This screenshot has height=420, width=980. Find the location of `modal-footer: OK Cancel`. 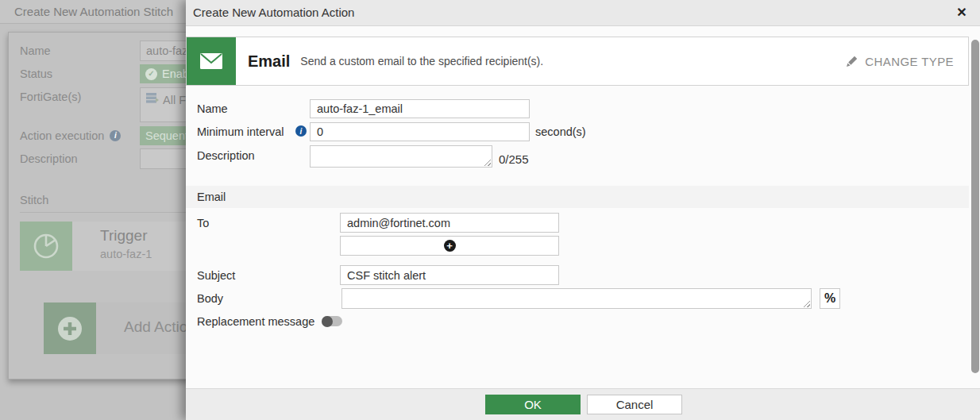

modal-footer: OK Cancel is located at coordinates (583, 404).